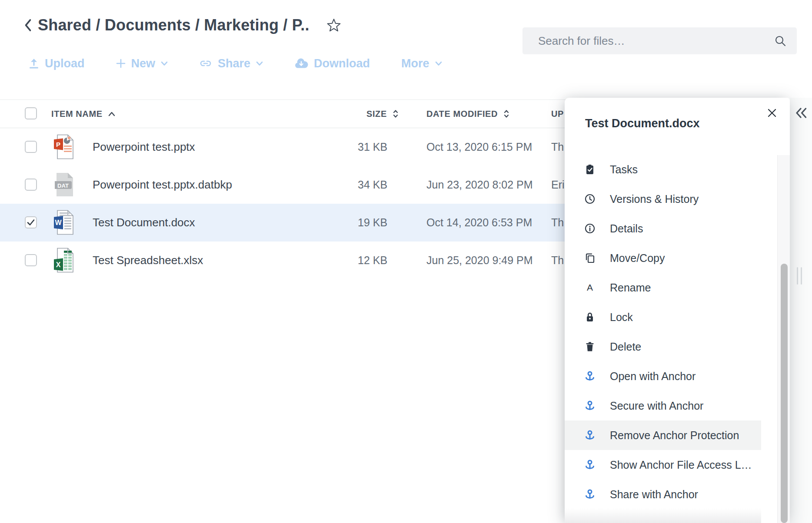  Describe the element at coordinates (144, 222) in the screenshot. I see `file-name-link: Test Document.docx` at that location.